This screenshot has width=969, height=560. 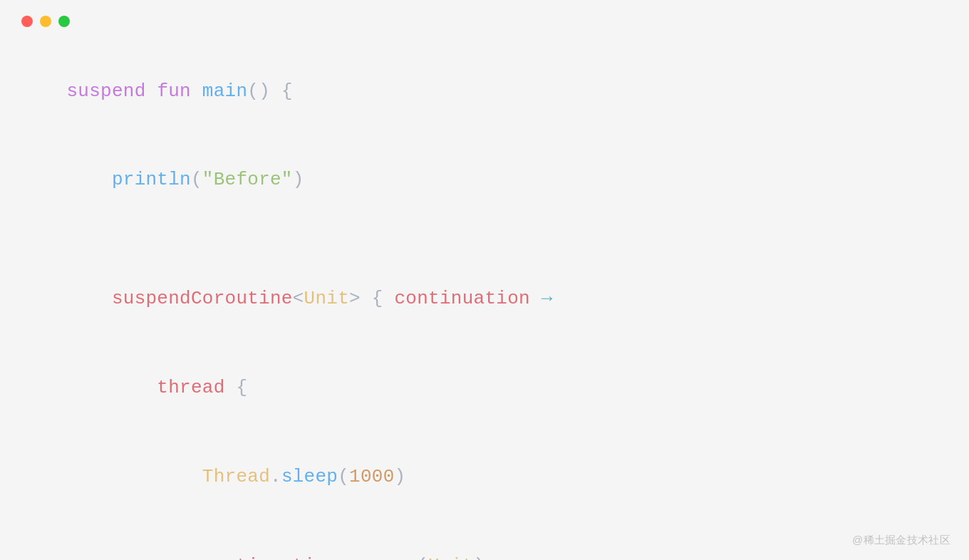 I want to click on code-line-6: continuation.resume(Unit), so click(x=484, y=541).